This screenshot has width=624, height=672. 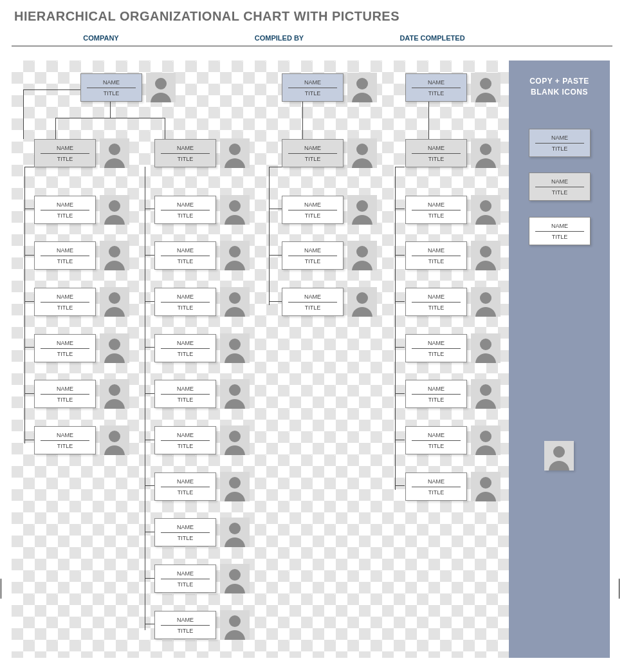 What do you see at coordinates (202, 625) in the screenshot?
I see `org-node-2-10: NAMETITLE` at bounding box center [202, 625].